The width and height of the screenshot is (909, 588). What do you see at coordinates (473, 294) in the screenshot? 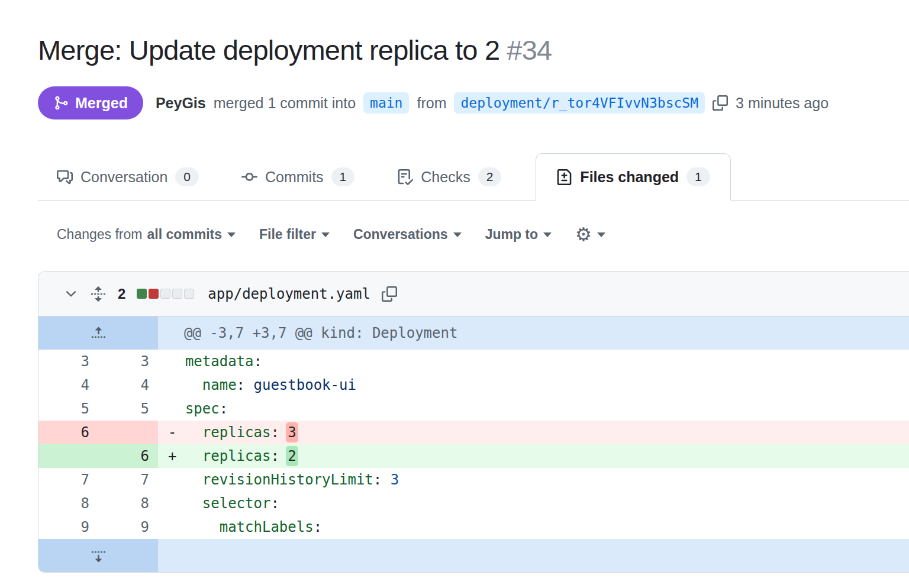
I see `file-header: 2 app/deployment.yaml` at bounding box center [473, 294].